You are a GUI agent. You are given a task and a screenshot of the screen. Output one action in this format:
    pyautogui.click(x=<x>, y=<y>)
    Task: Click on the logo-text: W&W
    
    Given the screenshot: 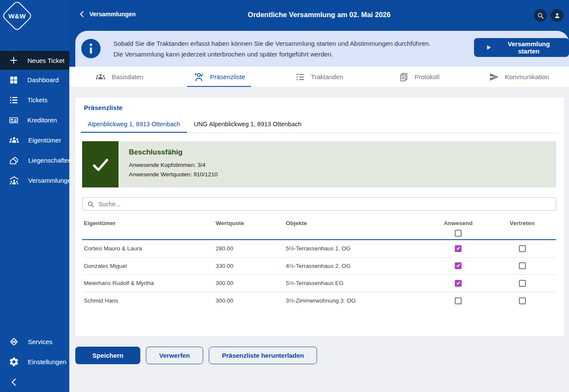 What is the action you would take?
    pyautogui.click(x=17, y=16)
    